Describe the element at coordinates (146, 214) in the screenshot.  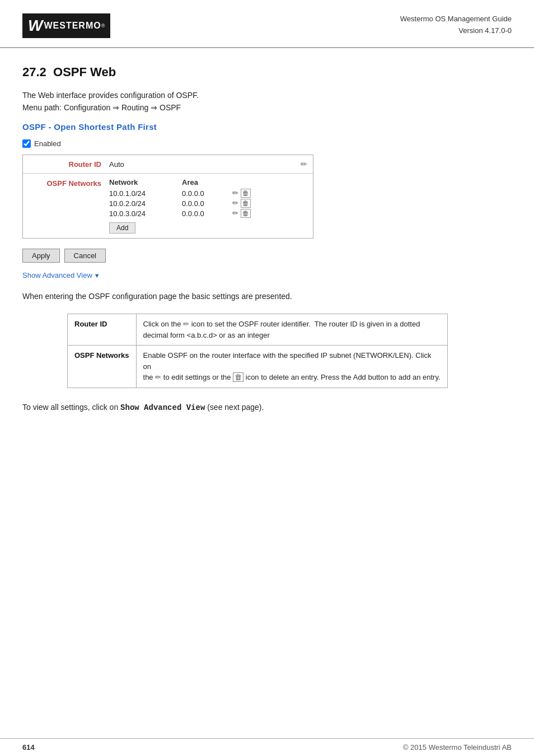
I see `network-value: 10.0.3.0/24` at that location.